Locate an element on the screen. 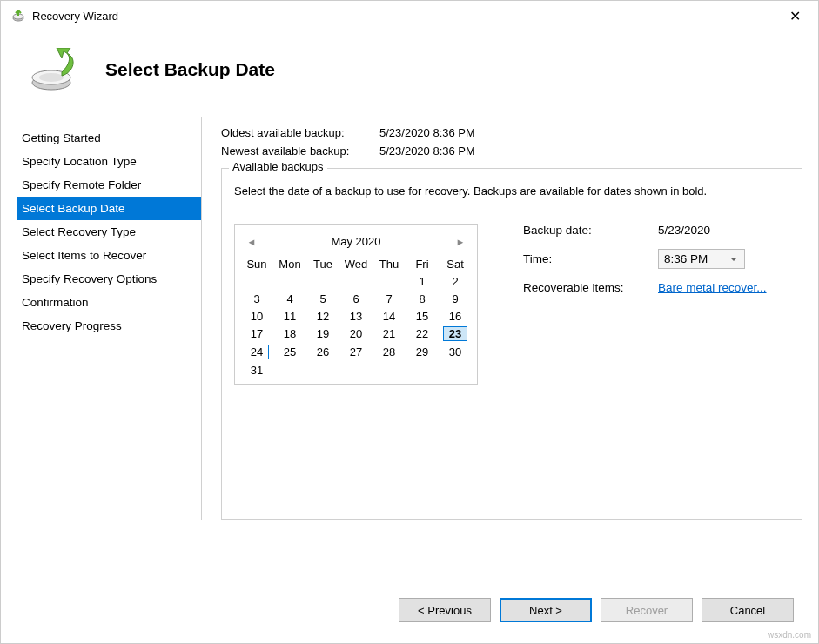 The image size is (819, 644). close-button: ✕ is located at coordinates (795, 16).